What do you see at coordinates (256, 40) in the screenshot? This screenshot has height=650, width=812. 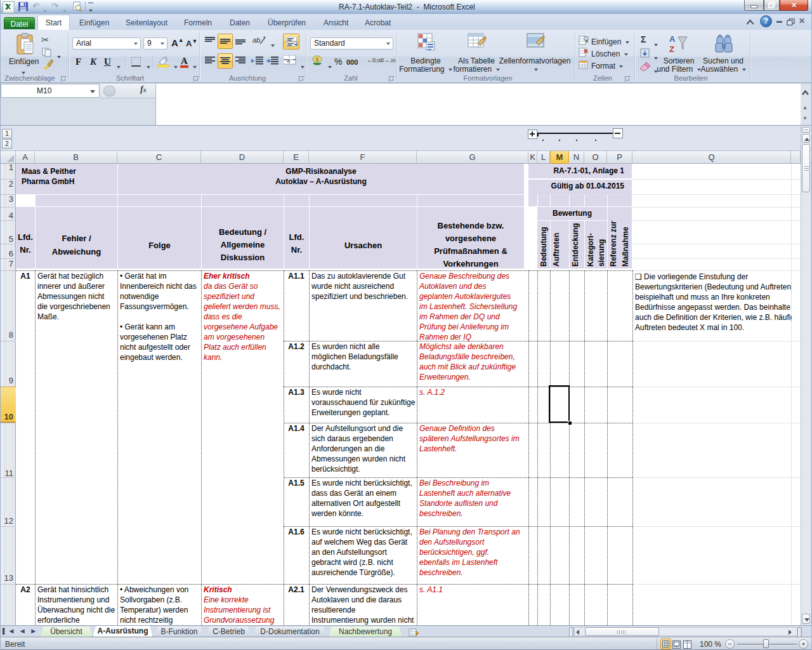 I see `svg-text: ab` at bounding box center [256, 40].